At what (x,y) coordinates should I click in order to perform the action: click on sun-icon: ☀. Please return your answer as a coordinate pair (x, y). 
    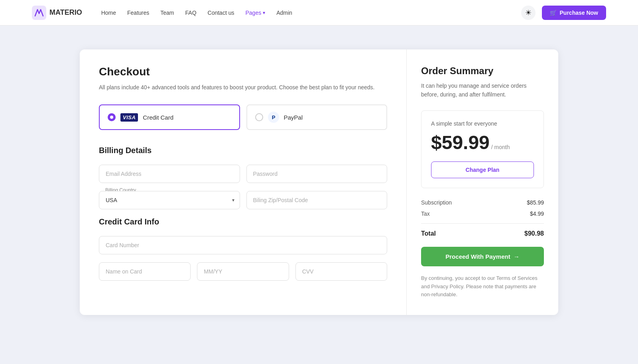
    Looking at the image, I should click on (528, 13).